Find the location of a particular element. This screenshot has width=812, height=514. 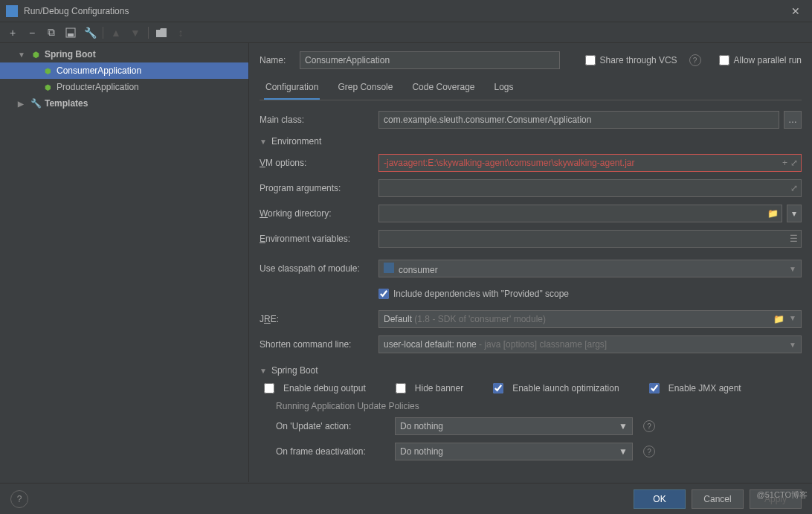

program-args-field is located at coordinates (590, 188).